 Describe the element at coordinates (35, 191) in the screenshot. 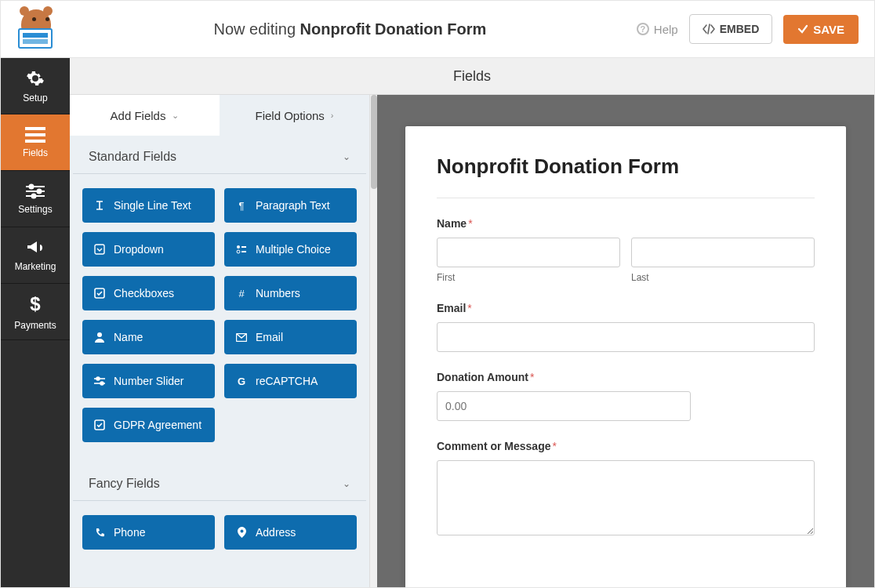

I see `sliders-icon` at that location.